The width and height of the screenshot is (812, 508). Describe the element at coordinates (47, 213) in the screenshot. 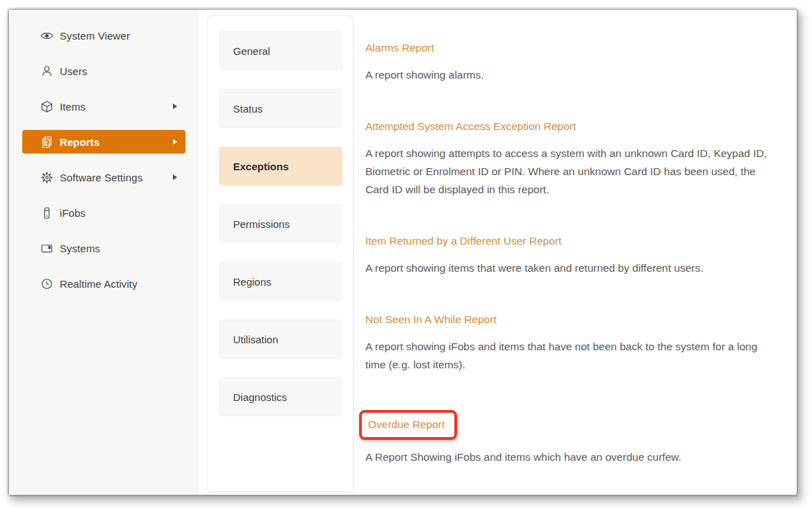

I see `ifob-icon` at that location.